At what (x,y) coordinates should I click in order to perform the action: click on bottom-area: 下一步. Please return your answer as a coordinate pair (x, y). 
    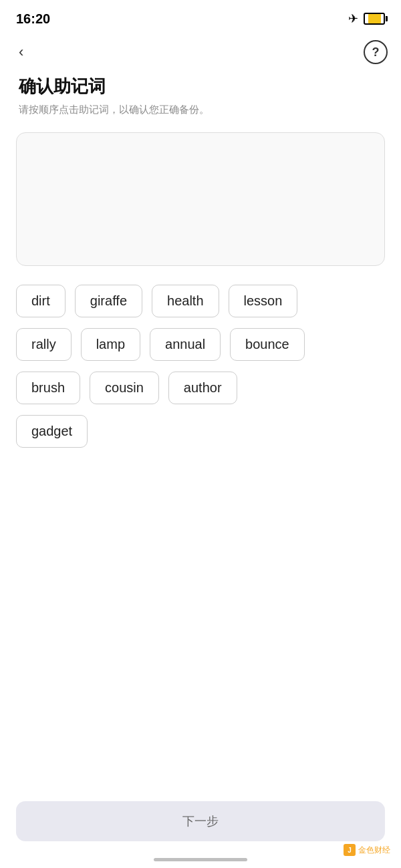
    Looking at the image, I should click on (200, 821).